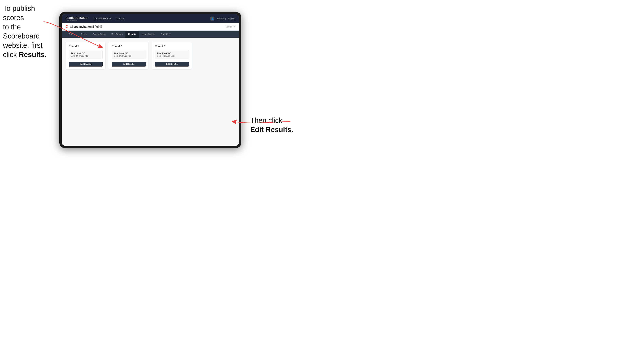  Describe the element at coordinates (129, 55) in the screenshot. I see `round-2-card: Round 2 Peachtree GC Gold (M) (7010 yds)…` at that location.